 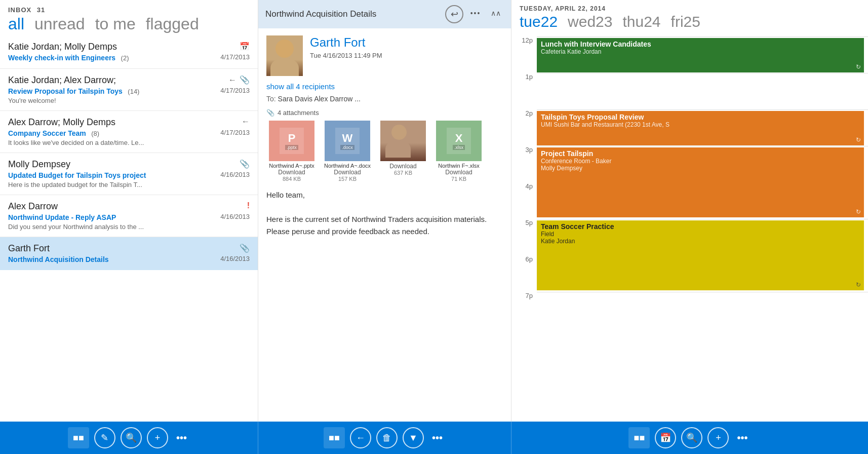 What do you see at coordinates (496, 13) in the screenshot?
I see `collapse-button: ∧∧` at bounding box center [496, 13].